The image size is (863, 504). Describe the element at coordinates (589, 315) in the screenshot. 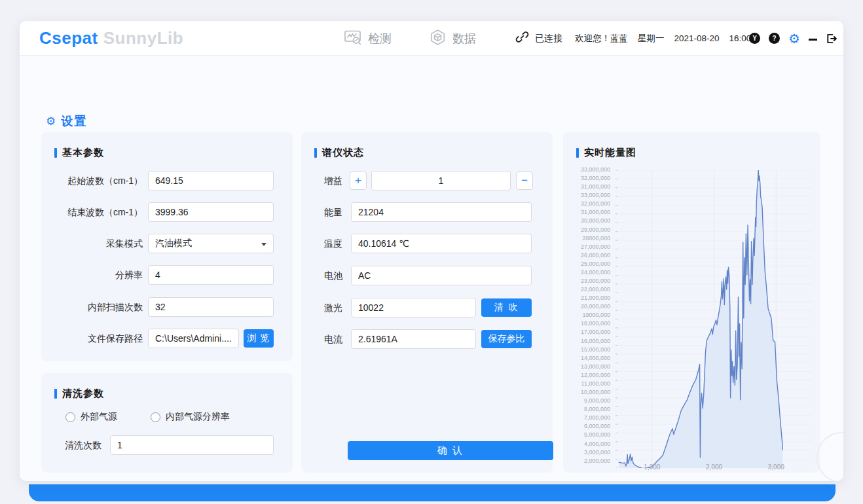

I see `chart-y-axis: 33,000,00032,000,00031,000,00033,000,000…` at that location.